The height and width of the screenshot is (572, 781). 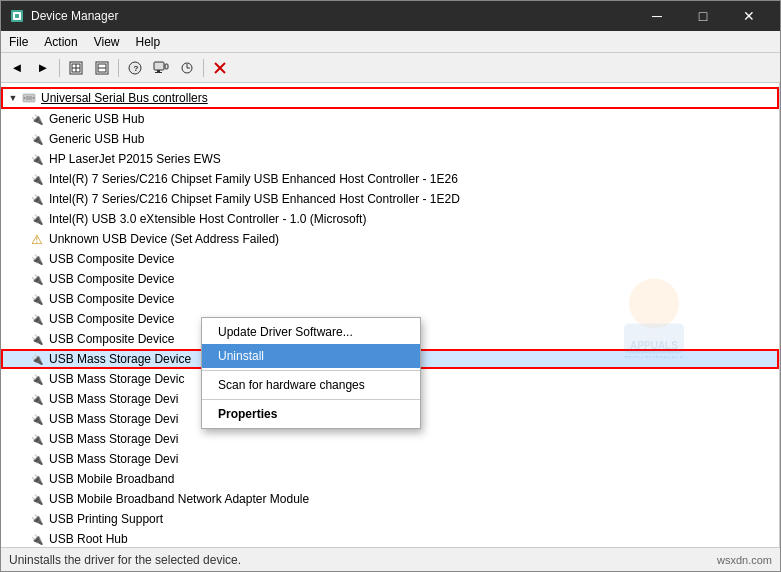 I want to click on device-icon-20: 🔌, so click(x=37, y=519).